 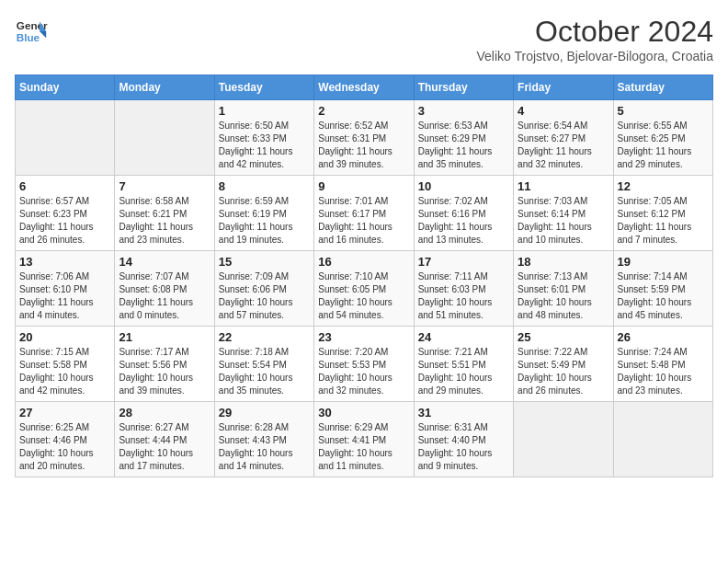 I want to click on calendar-cell: 15Sunrise: 7:09 AMSunset: 6:06 PMDayligh…, so click(x=264, y=289).